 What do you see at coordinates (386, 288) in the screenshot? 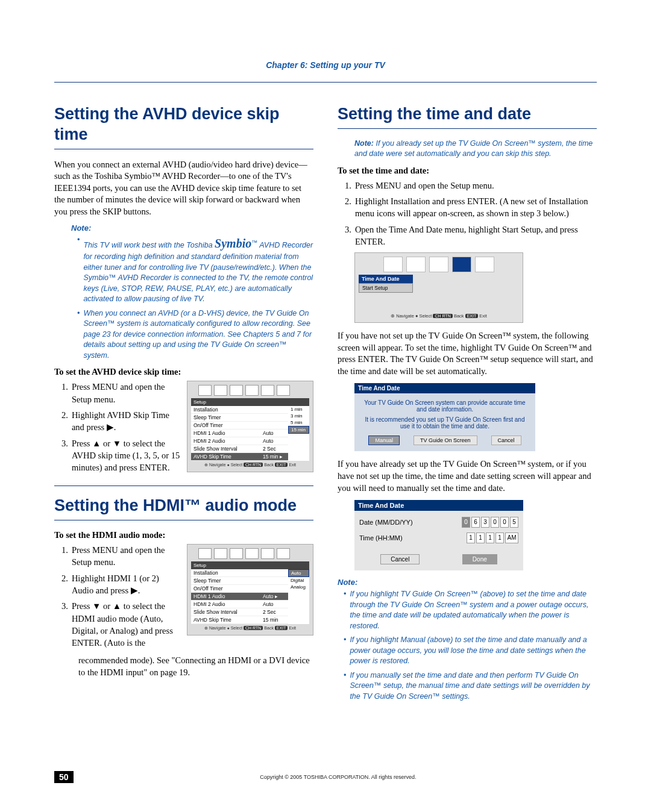
I see `start-setup-item: Start Setup` at bounding box center [386, 288].